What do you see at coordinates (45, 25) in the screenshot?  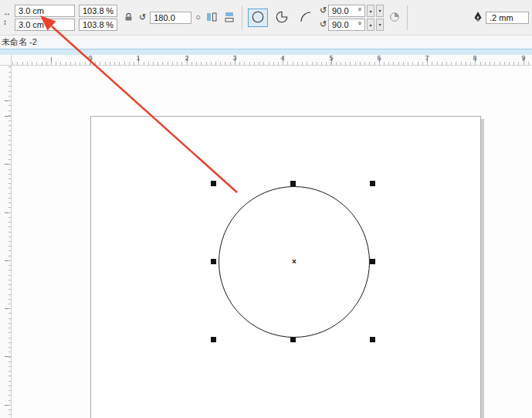 I see `object-height-field: 3.0 cm` at bounding box center [45, 25].